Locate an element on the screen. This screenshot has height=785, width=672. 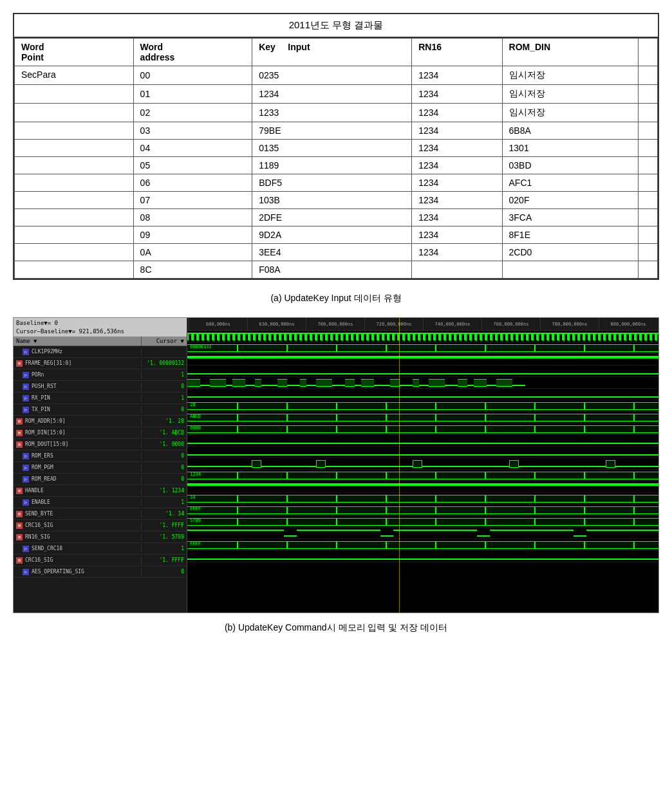
sig-name: ⊞CRC16_SIG is located at coordinates (77, 560).